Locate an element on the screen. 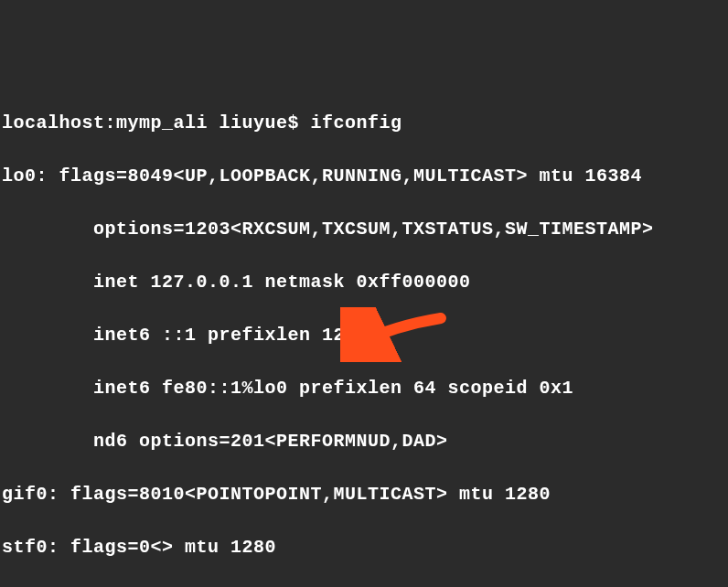 This screenshot has height=587, width=728. terminal-output-line: inet6 fe80::1%lo0 prefixlen 64 scopeid 0… is located at coordinates (364, 388).